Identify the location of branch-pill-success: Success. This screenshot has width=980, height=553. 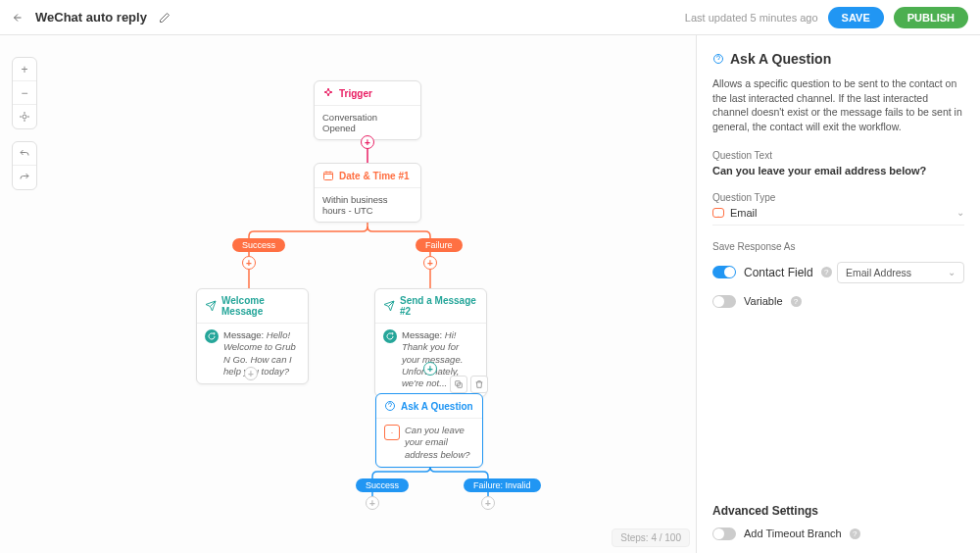
(259, 245).